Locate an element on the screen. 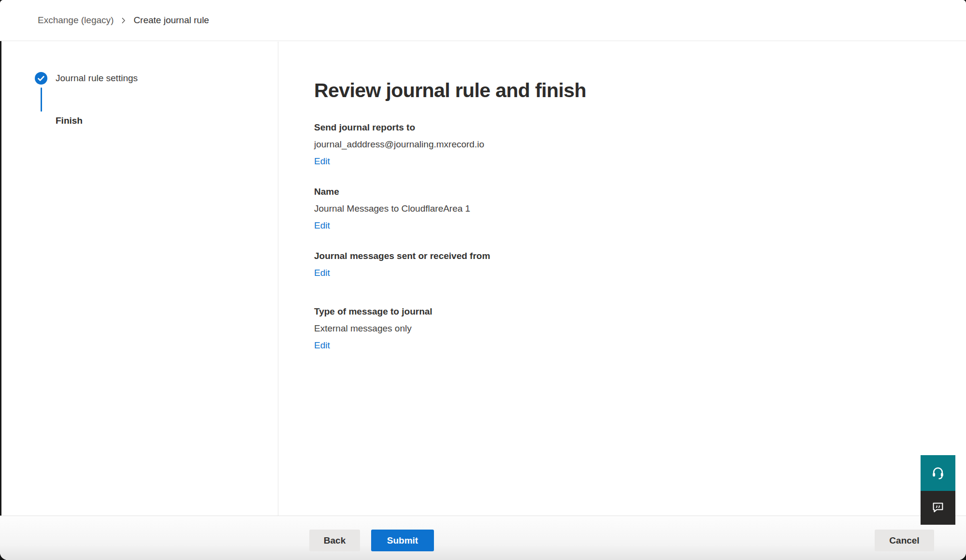  breadcrumb-link-exchange-legacy: Exchange (legacy) is located at coordinates (75, 20).